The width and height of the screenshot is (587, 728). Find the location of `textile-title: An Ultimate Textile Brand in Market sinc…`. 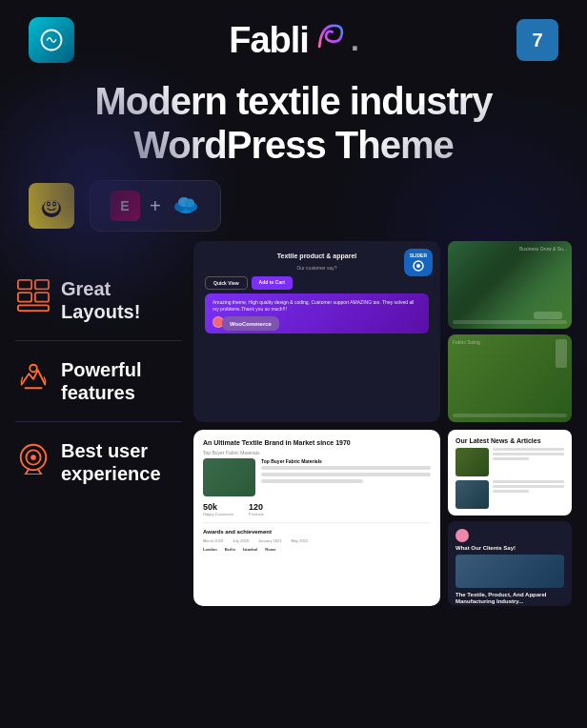

textile-title: An Ultimate Textile Brand in Market sinc… is located at coordinates (316, 442).